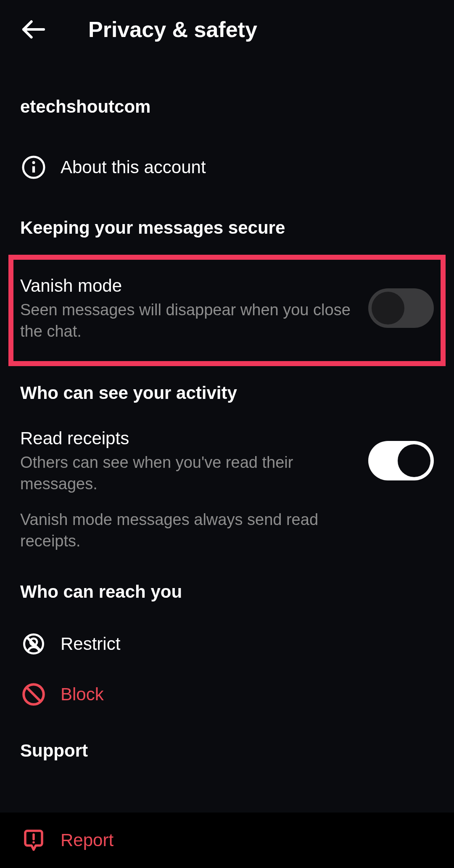 The image size is (454, 868). What do you see at coordinates (227, 167) in the screenshot?
I see `about-account-row: About this account` at bounding box center [227, 167].